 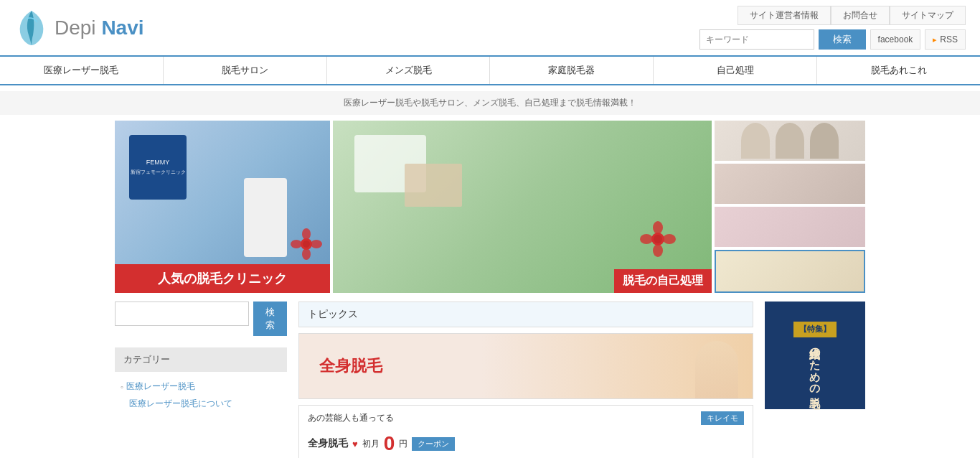 I want to click on flower-deco-left, so click(x=307, y=244).